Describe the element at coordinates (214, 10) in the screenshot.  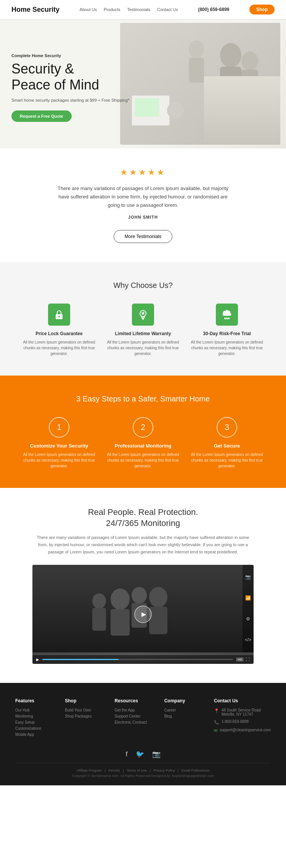
I see `nav-phone: (800) 659-6899` at that location.